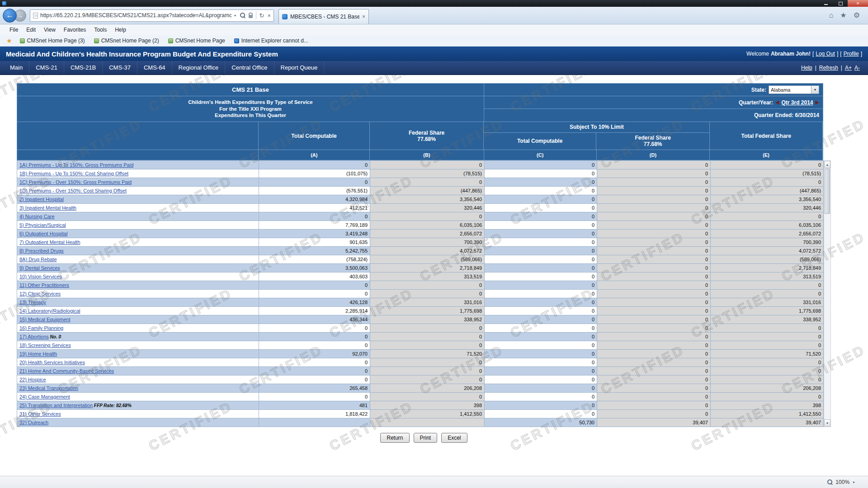  What do you see at coordinates (155, 68) in the screenshot?
I see `nav-tab-cms64: CMS-64` at bounding box center [155, 68].